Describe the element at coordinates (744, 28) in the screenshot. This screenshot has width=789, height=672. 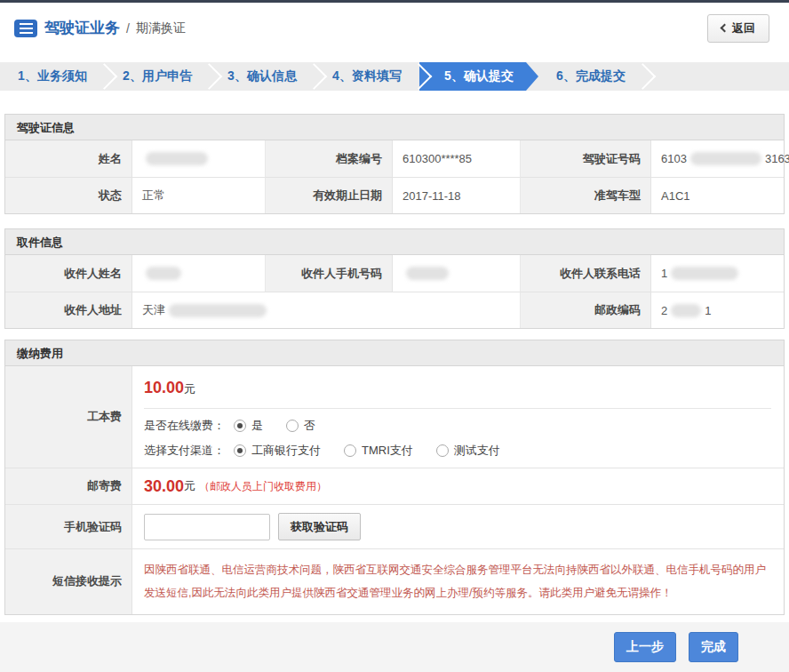
I see `back-button-label: 返回` at that location.